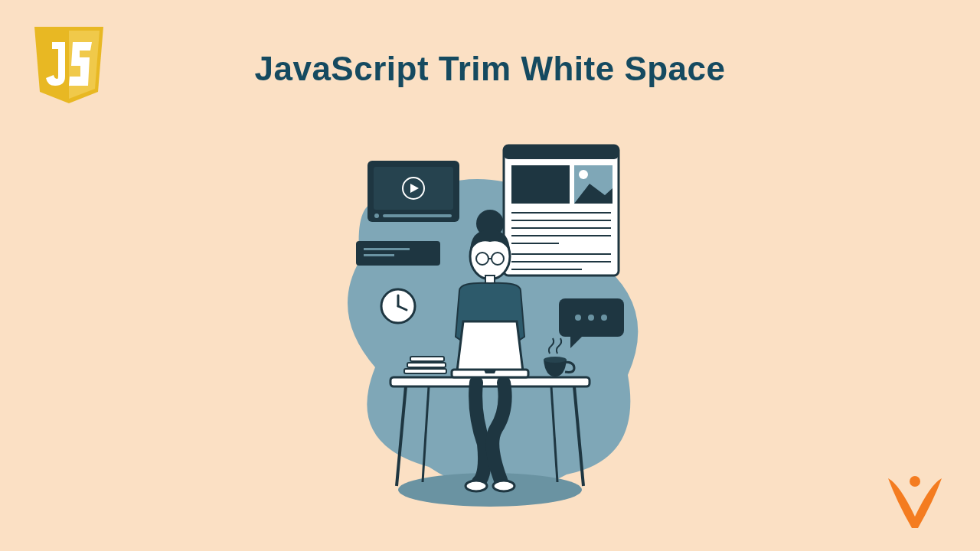 This screenshot has height=551, width=980. I want to click on page-title: JavaScript Trim White Space, so click(490, 69).